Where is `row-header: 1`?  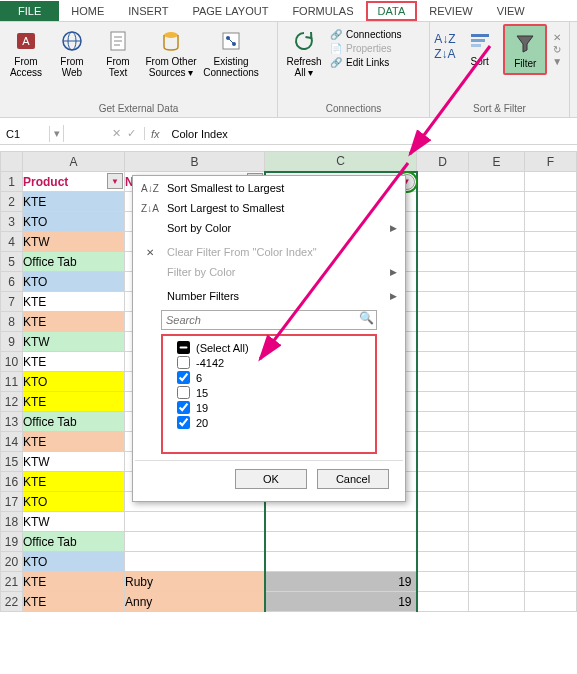
row-header: 1 is located at coordinates (12, 182).